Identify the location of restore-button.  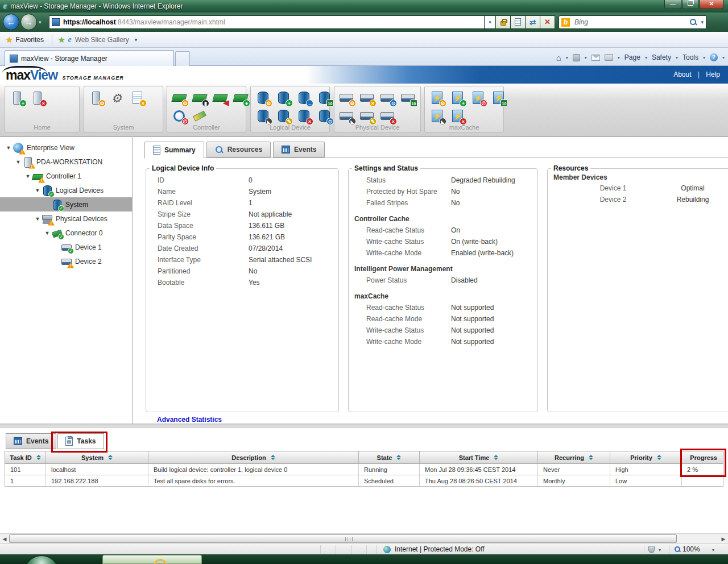
(690, 5).